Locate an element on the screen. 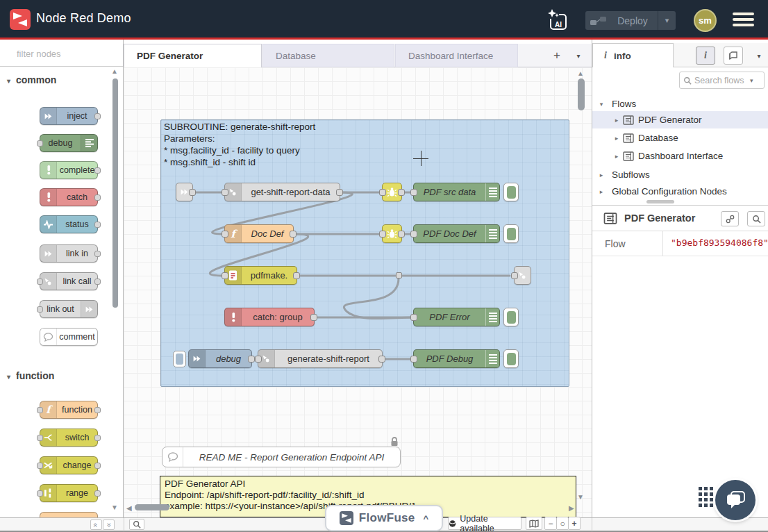 The image size is (768, 532). inject-button is located at coordinates (179, 359).